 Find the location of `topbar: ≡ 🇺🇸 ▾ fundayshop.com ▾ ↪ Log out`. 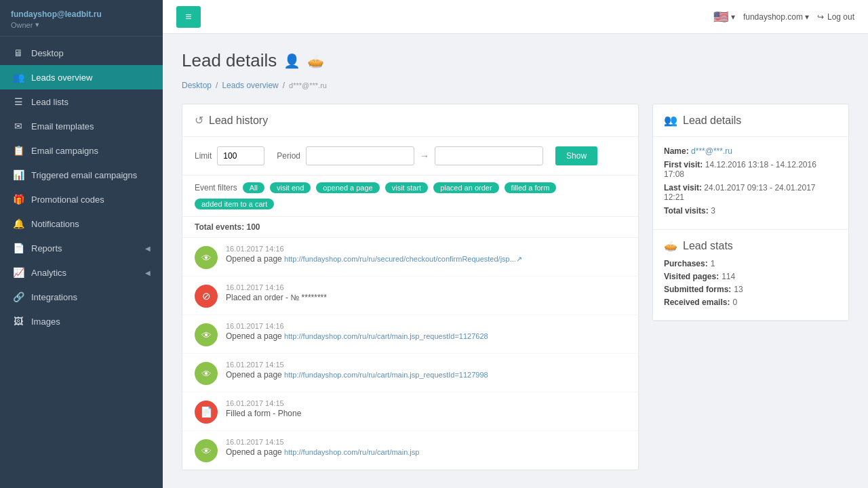

topbar: ≡ 🇺🇸 ▾ fundayshop.com ▾ ↪ Log out is located at coordinates (515, 17).